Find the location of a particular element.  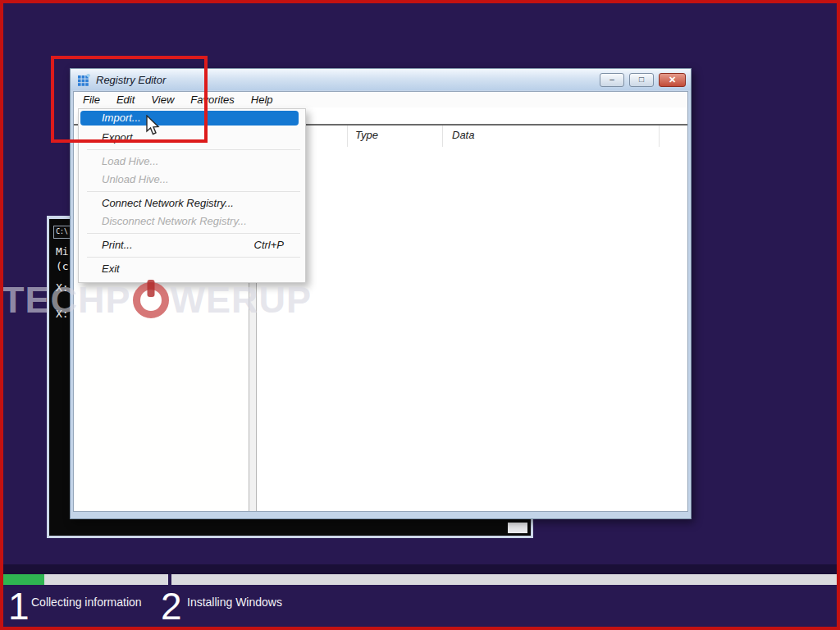

menu-help: Help is located at coordinates (262, 100).